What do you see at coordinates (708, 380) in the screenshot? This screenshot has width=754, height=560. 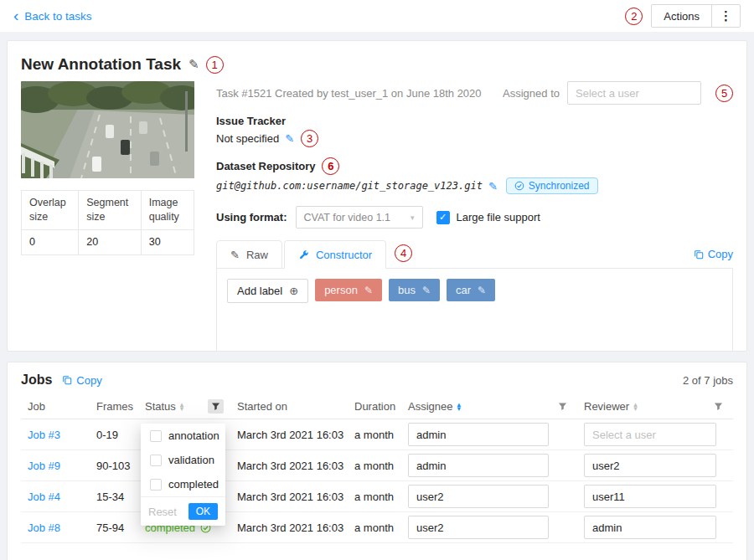 I see `jobs-count: 2 of 7 jobs` at bounding box center [708, 380].